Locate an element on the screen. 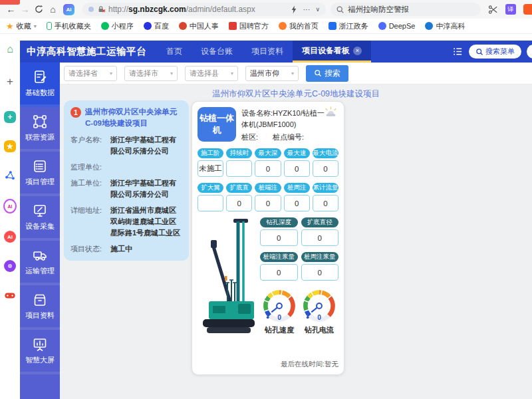  bookmark-label: 百度 is located at coordinates (162, 27).